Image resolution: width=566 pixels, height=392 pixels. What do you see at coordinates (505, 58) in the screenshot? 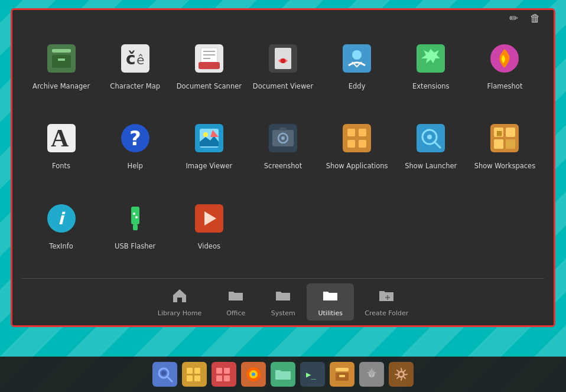
I see `app-icon-flameshot` at bounding box center [505, 58].